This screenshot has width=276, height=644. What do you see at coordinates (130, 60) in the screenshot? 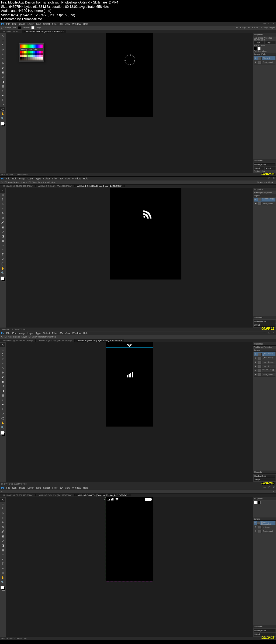
I see `ellipse-shape` at bounding box center [130, 60].